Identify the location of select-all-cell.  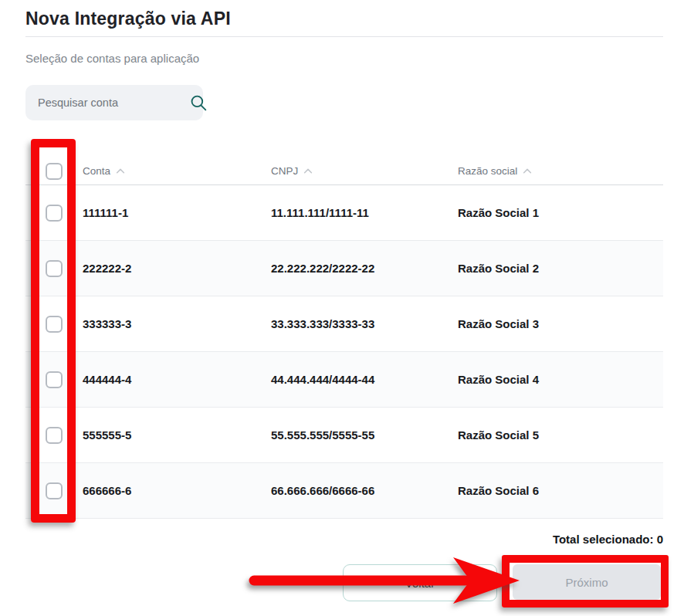
(54, 171).